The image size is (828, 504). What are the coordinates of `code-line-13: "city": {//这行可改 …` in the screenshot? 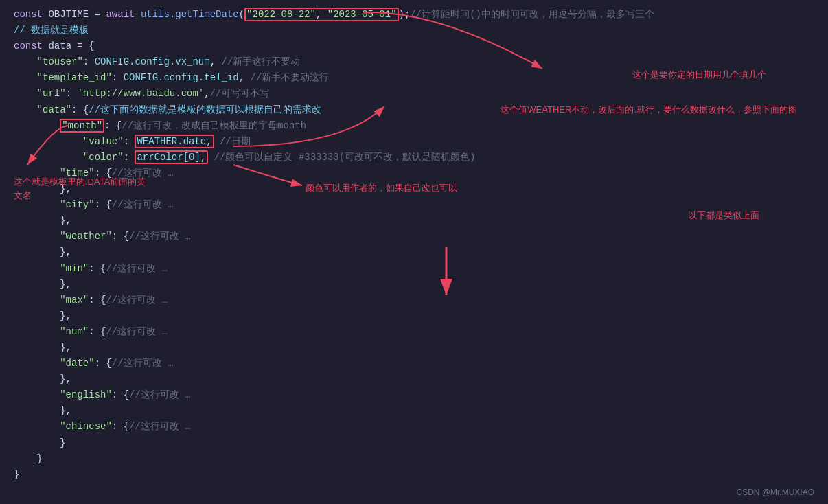 It's located at (414, 205).